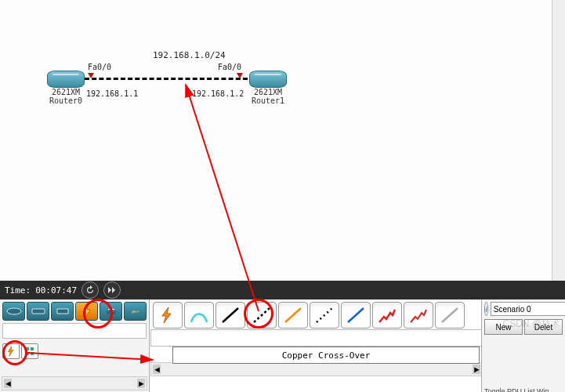 The image size is (565, 392). What do you see at coordinates (11, 351) in the screenshot?
I see `sub-lightning-button` at bounding box center [11, 351].